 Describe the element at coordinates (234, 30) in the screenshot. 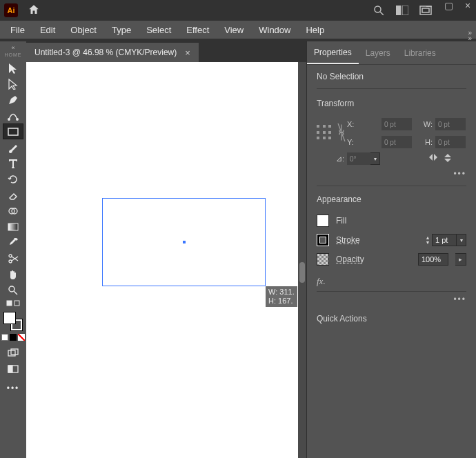

I see `menu-view: View` at that location.